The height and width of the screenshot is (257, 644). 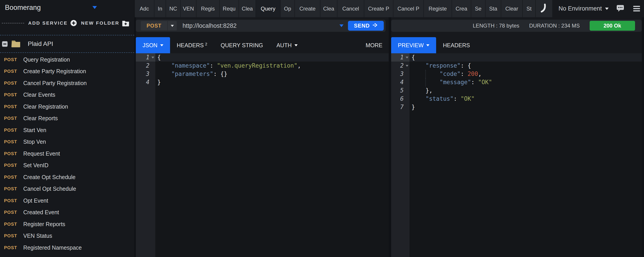 I want to click on list-item: POSTStop Ven, so click(x=67, y=142).